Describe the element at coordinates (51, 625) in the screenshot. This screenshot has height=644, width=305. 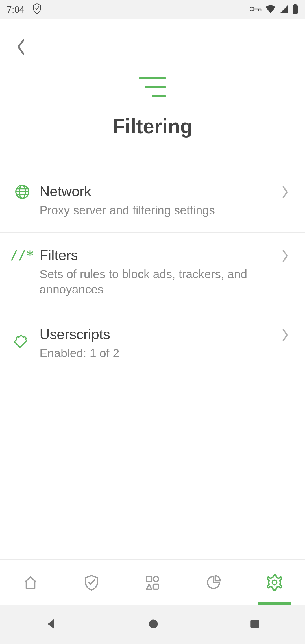
I see `system-back-button` at that location.